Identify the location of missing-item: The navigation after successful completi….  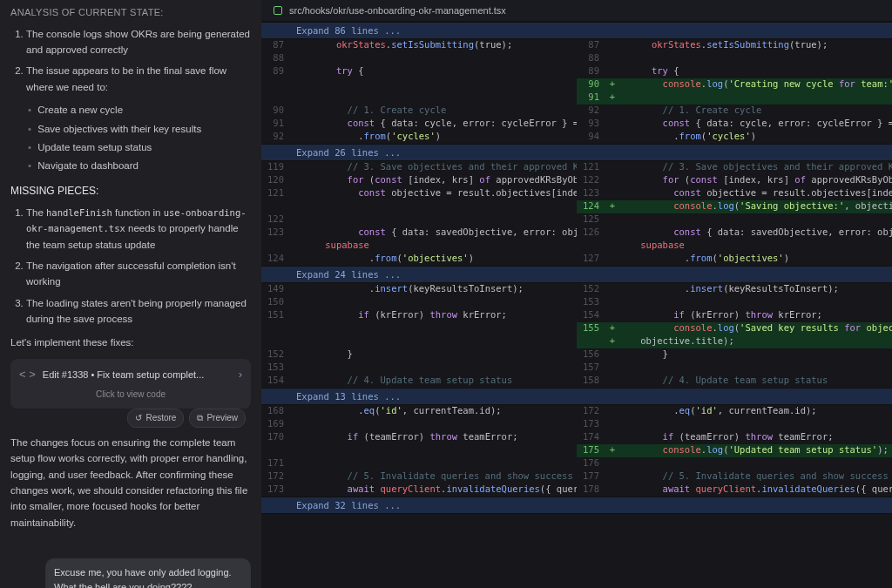
(139, 274).